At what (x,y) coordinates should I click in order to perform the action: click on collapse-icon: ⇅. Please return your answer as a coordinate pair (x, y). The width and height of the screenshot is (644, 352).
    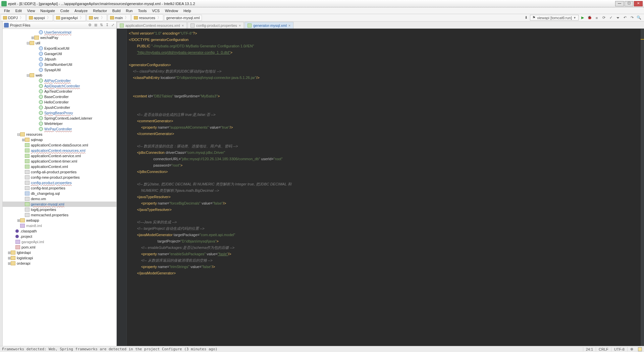
    Looking at the image, I should click on (101, 25).